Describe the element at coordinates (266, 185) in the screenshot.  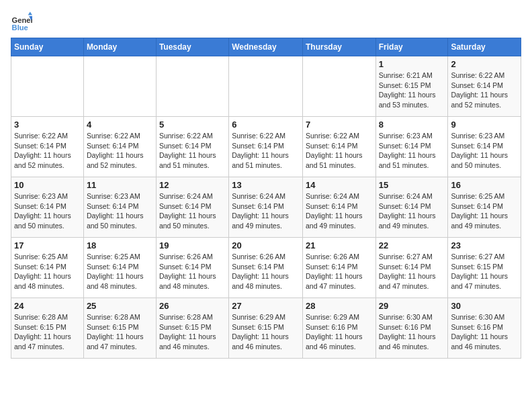
I see `day-number: 13` at that location.